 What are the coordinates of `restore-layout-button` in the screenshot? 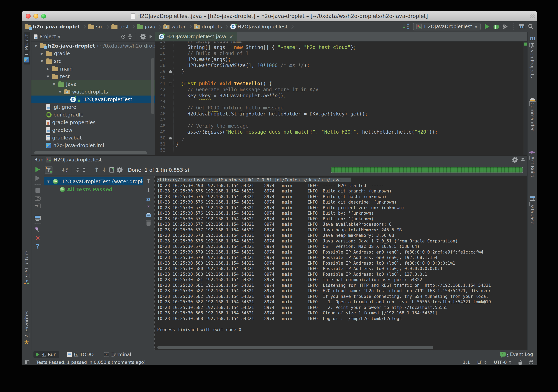 It's located at (38, 218).